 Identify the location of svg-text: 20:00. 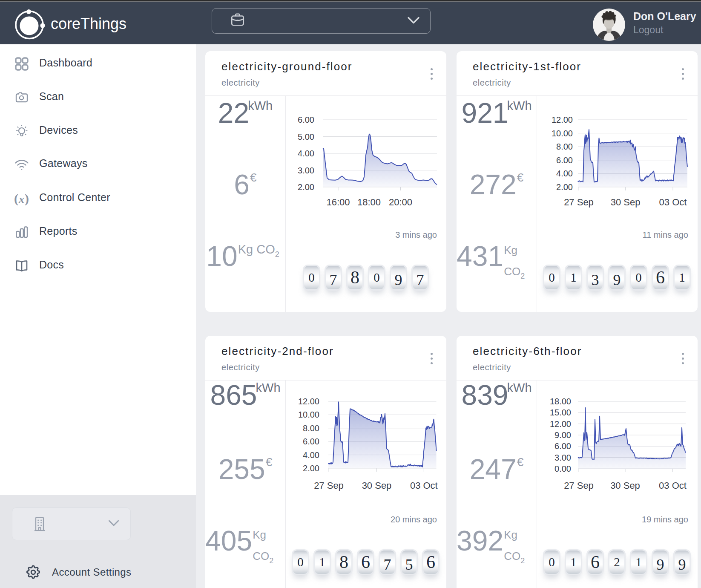
(400, 202).